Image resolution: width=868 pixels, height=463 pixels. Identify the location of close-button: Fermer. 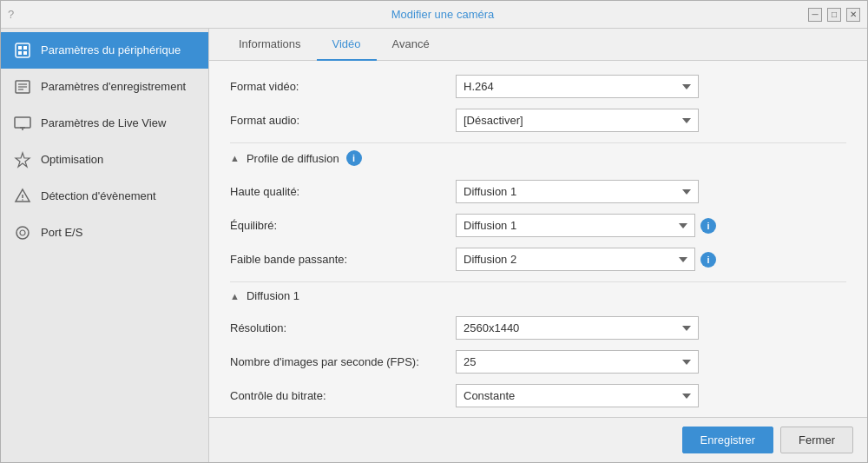
(817, 440).